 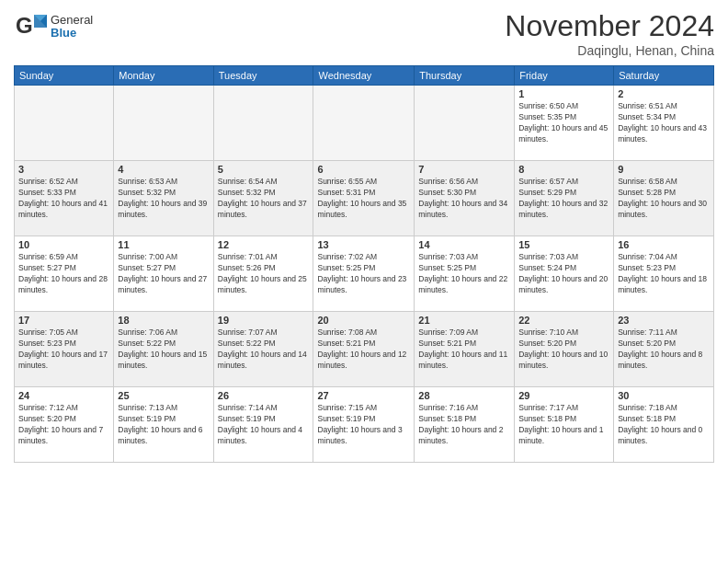 I want to click on day-info: Sunrise: 6:55 AMSunset: 5:31 PMDaylight:…, so click(x=364, y=199).